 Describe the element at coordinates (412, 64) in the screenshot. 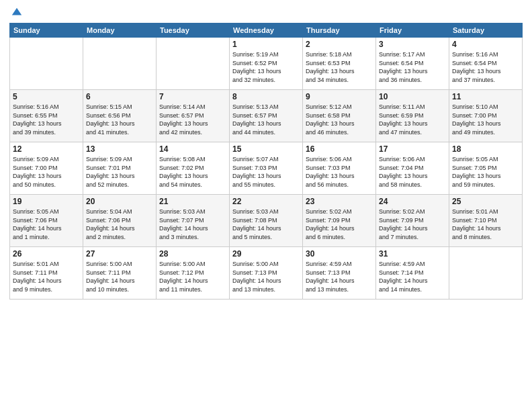

I see `calendar-cell: 3Sunrise: 5:17 AM Sunset: 6:54 PM Daylig…` at that location.